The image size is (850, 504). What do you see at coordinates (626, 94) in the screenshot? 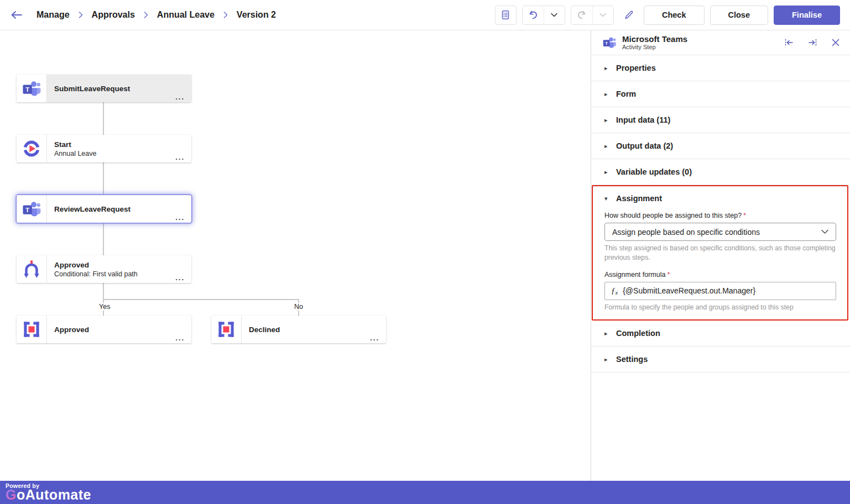
I see `section-label: Form` at bounding box center [626, 94].